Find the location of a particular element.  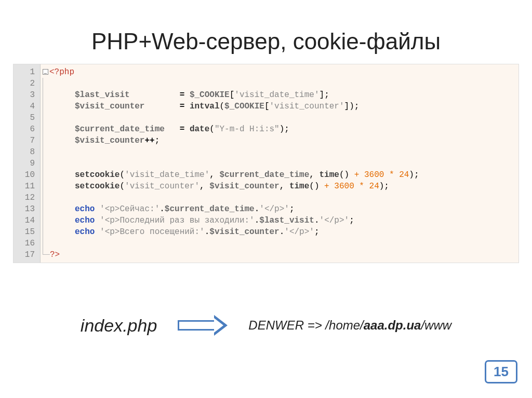

string: '<p>Сейчас:' is located at coordinates (130, 209).